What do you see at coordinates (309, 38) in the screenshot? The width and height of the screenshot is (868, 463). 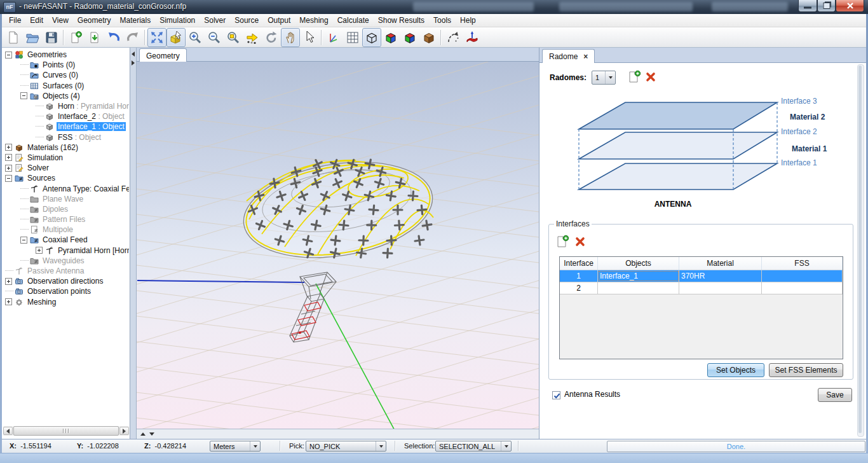 I see `select-cursor-button` at bounding box center [309, 38].